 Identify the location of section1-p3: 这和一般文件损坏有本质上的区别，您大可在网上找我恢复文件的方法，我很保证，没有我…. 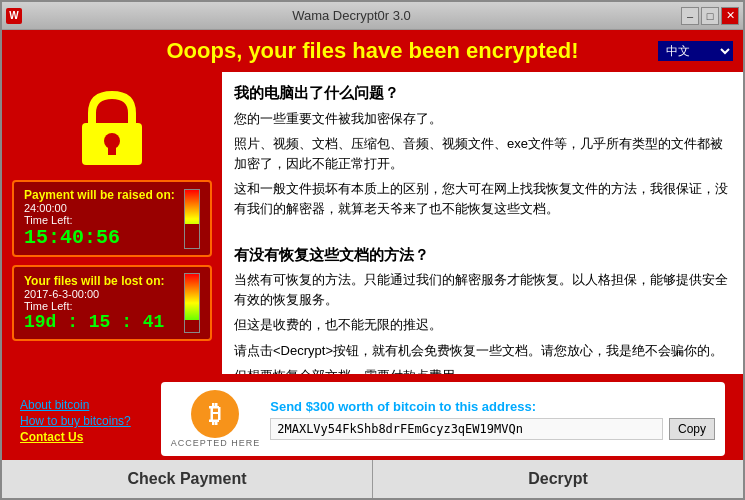
(482, 198).